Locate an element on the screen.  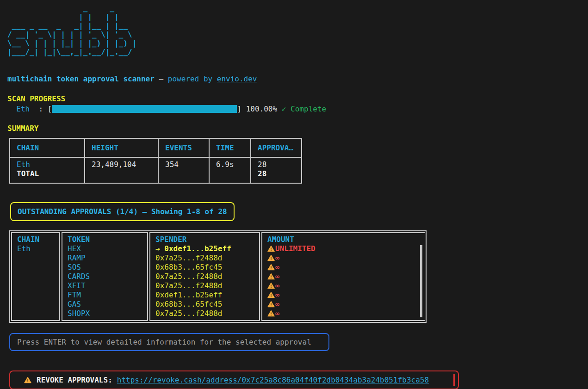
progress-status: Complete is located at coordinates (308, 109).